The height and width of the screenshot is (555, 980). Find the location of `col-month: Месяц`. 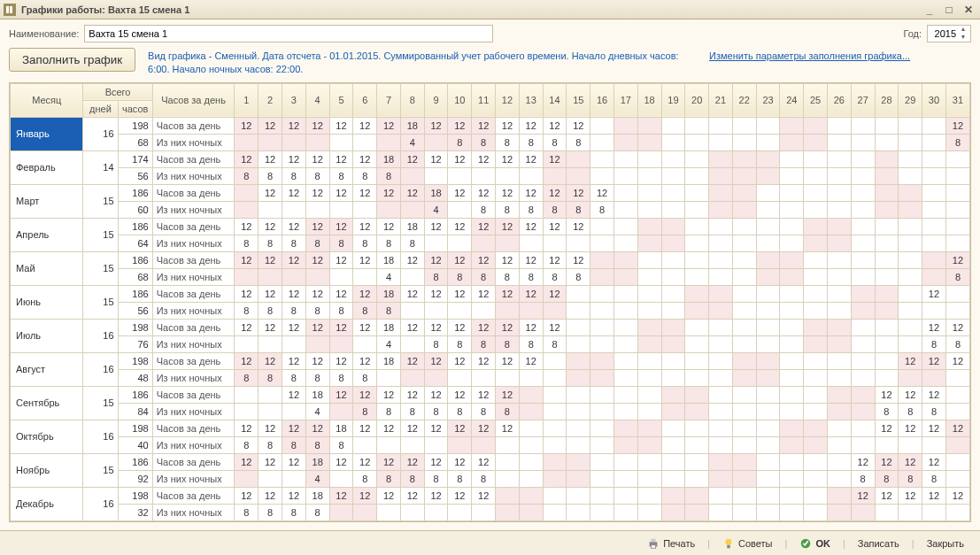

col-month: Месяц is located at coordinates (47, 100).